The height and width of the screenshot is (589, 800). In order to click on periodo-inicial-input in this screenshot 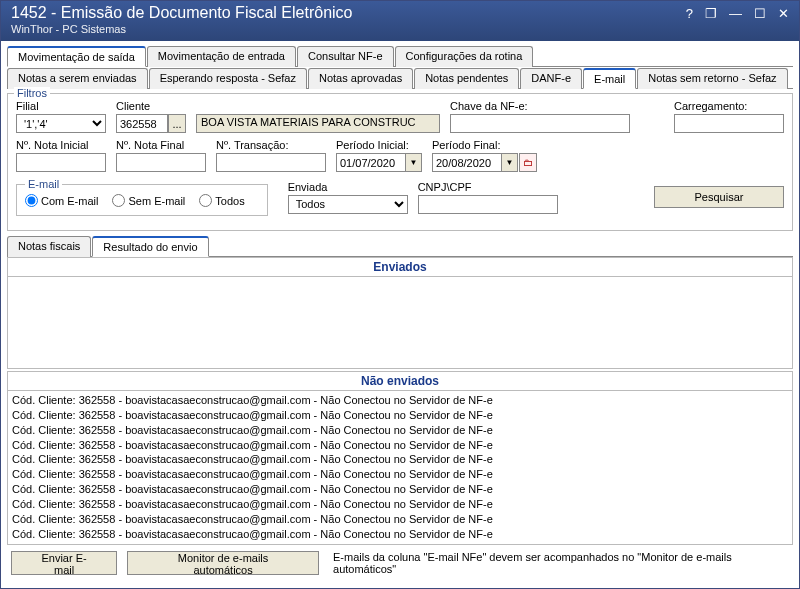, I will do `click(371, 162)`.